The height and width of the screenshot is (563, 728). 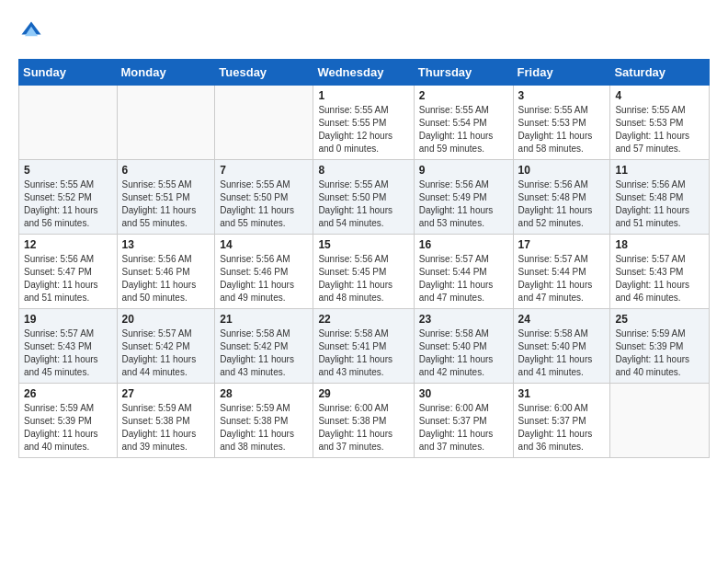 I want to click on day-number: 26, so click(x=68, y=394).